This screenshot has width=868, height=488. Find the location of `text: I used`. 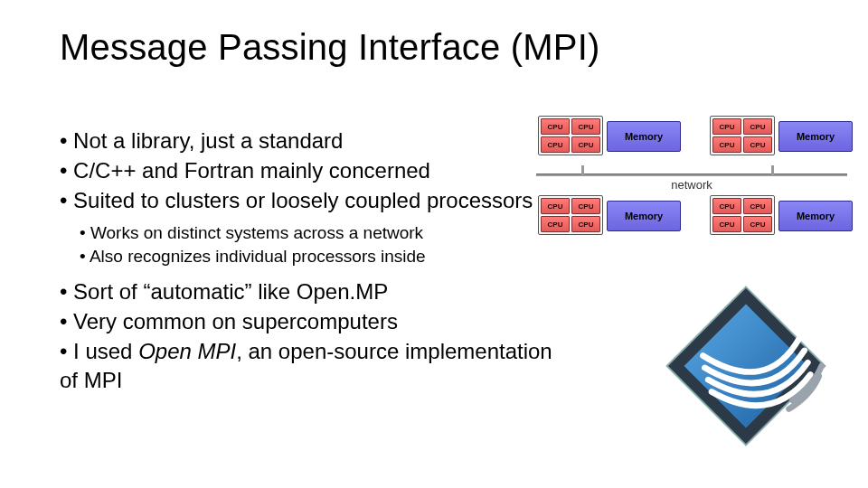

text: I used is located at coordinates (106, 351).